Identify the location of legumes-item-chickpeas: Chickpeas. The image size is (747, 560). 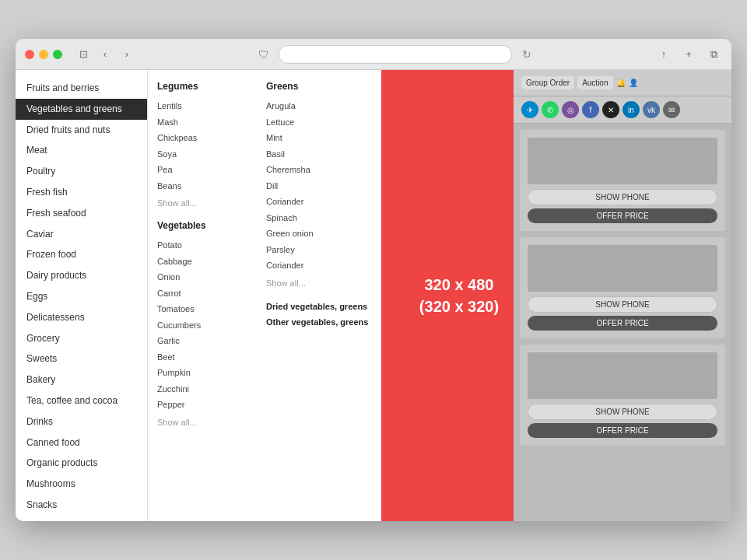
(202, 138).